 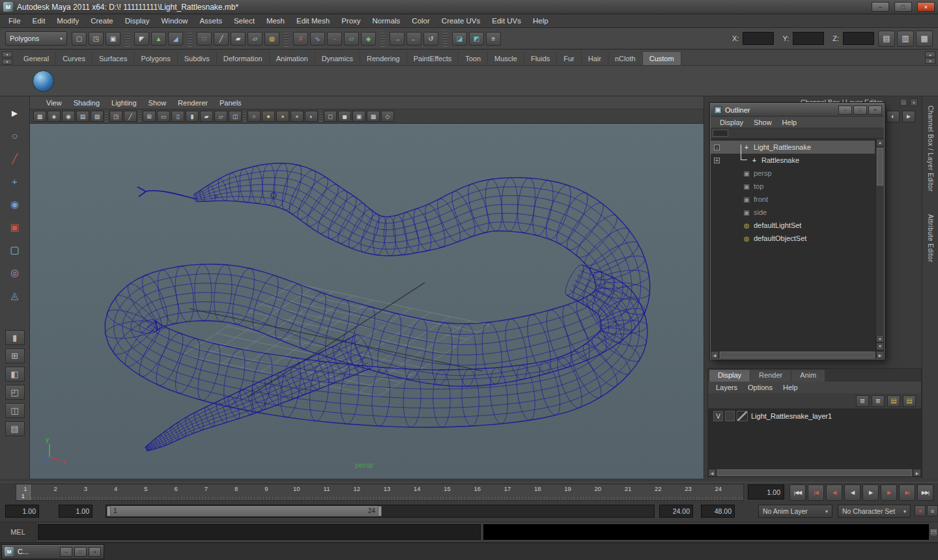 I want to click on gate-mask-icon: ▮, so click(x=192, y=116).